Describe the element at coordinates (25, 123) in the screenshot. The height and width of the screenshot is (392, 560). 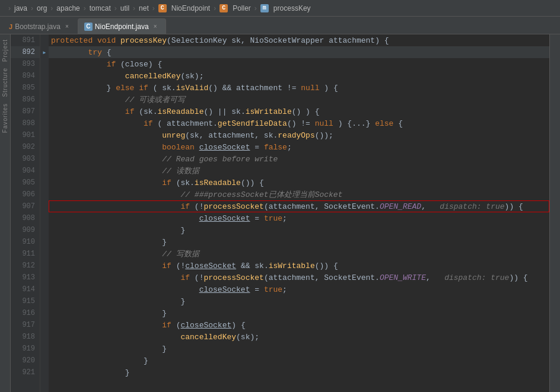
I see `line-number-898: 898` at that location.